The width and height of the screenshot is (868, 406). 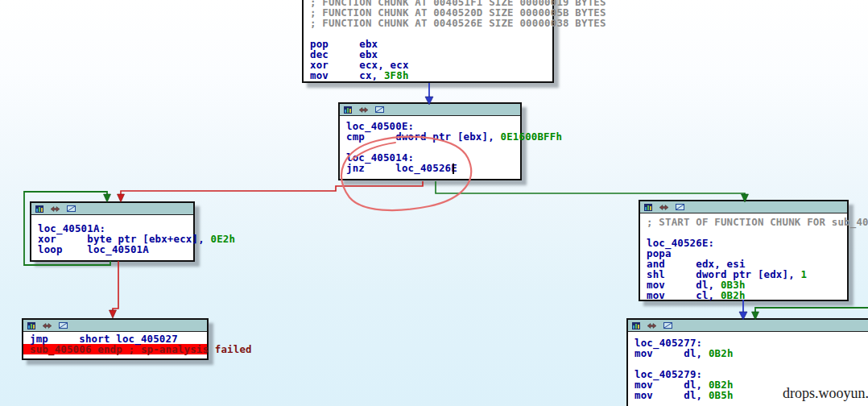 I want to click on disassembly-code: loc_40500E:cmp dword ptr [ebx], 0E1600BF…, so click(x=430, y=145).